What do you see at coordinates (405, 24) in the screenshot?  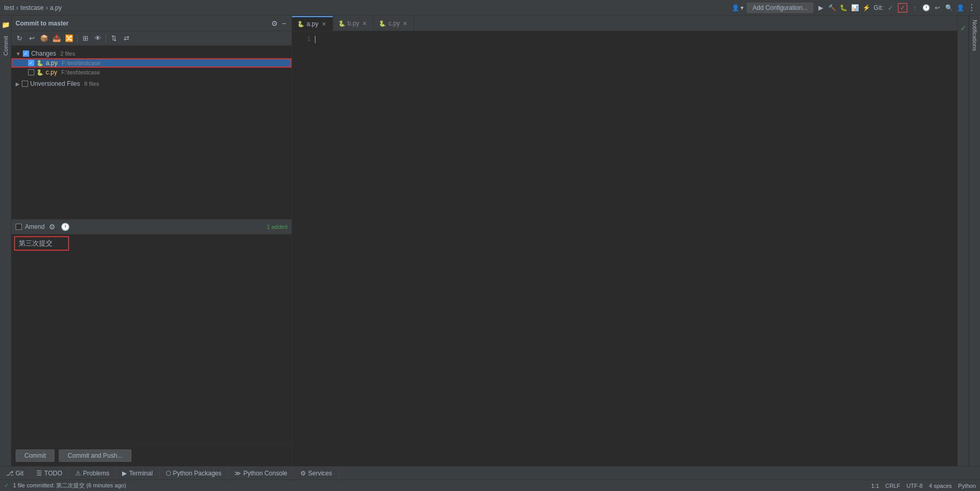 I see `tab-cpy-close: ✕` at bounding box center [405, 24].